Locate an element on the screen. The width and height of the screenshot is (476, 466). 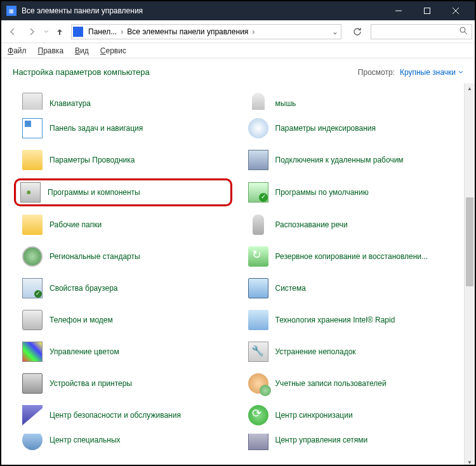
item-access: Центр специальных is located at coordinates (126, 447).